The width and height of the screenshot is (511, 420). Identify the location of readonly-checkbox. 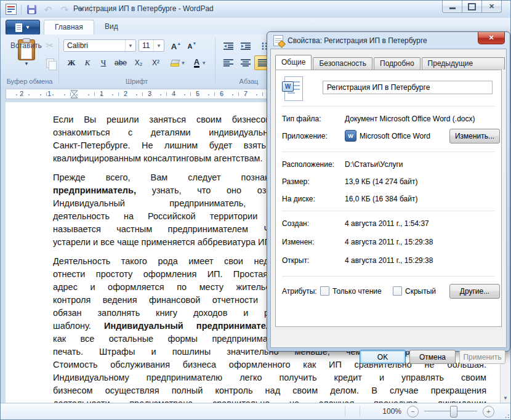
(325, 291).